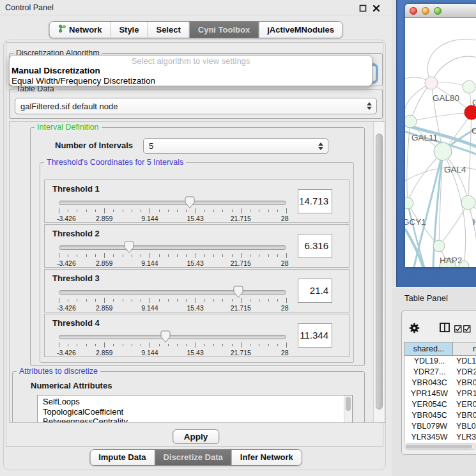 The image size is (476, 476). Describe the element at coordinates (224, 29) in the screenshot. I see `tab-cyni-toolbox: Cyni Toolbox` at that location.